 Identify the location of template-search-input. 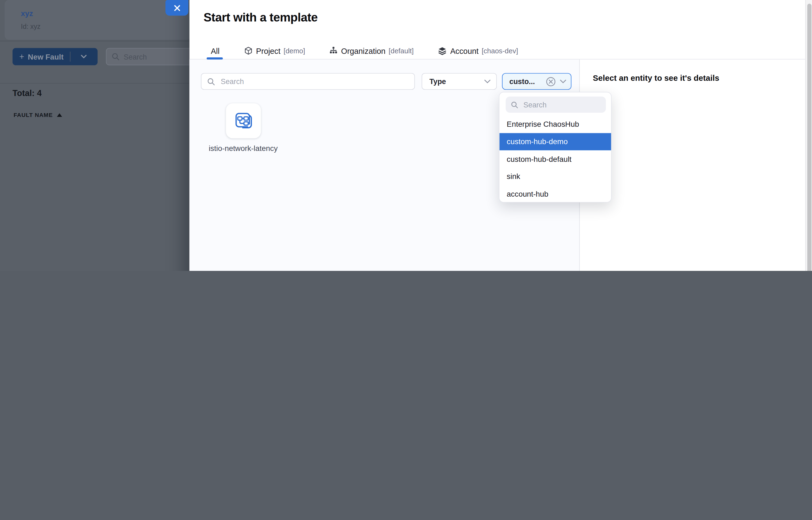
(309, 81).